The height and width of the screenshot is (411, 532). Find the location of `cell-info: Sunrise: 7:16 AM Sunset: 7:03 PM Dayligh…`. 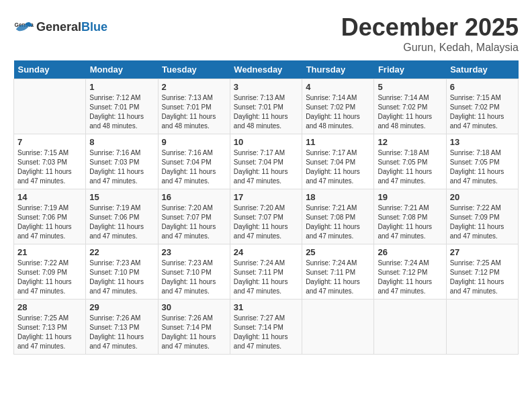

cell-info: Sunrise: 7:16 AM Sunset: 7:03 PM Dayligh… is located at coordinates (122, 167).